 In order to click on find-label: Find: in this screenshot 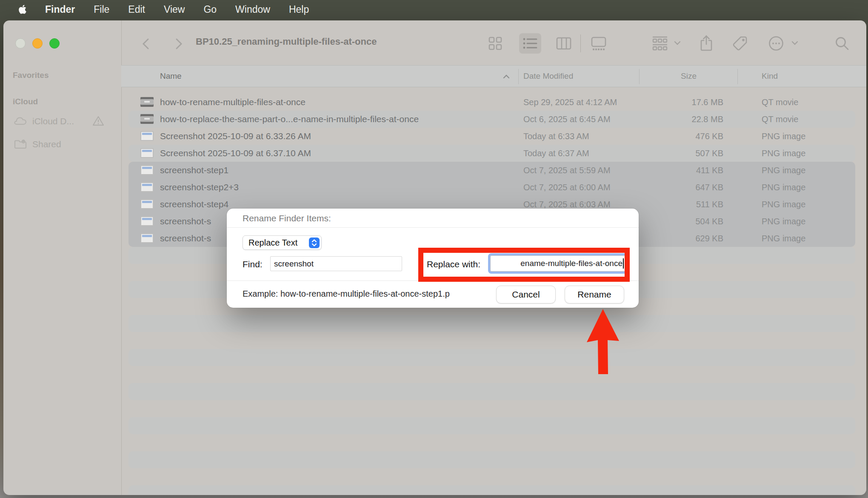, I will do `click(253, 264)`.